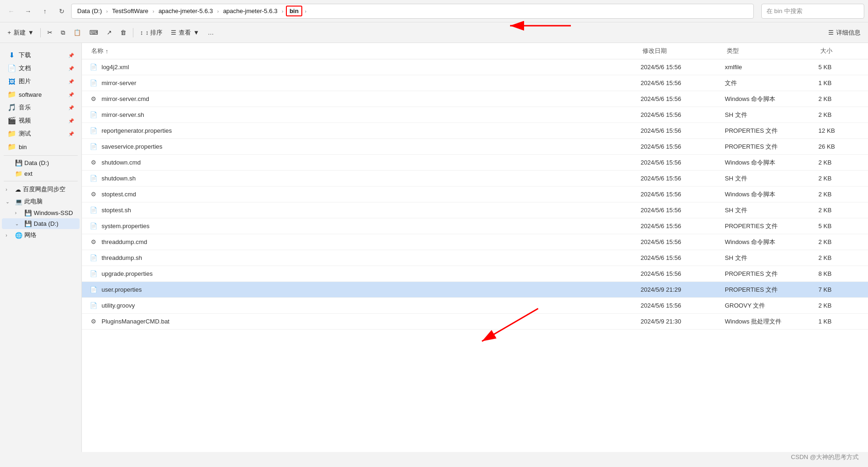 The width and height of the screenshot is (868, 467). Describe the element at coordinates (137, 131) in the screenshot. I see `file-name: reportgenerator.properties` at that location.